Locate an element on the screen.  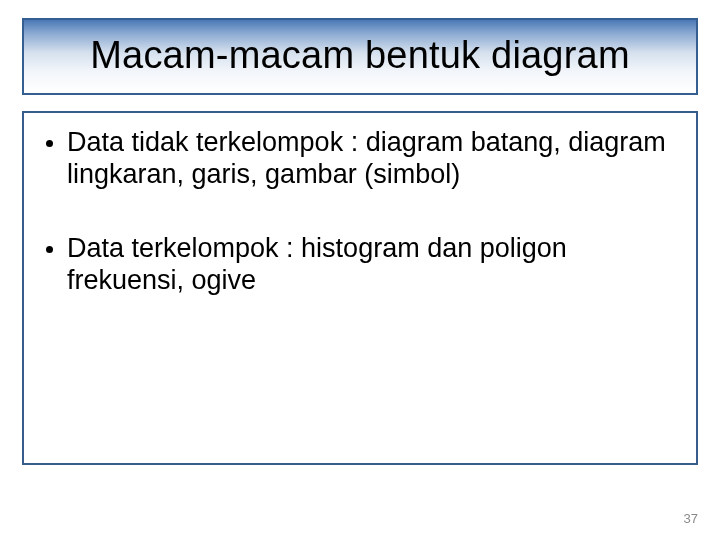
bullet-text: Data terkelompok : histogram dan poligon… is located at coordinates (370, 265).